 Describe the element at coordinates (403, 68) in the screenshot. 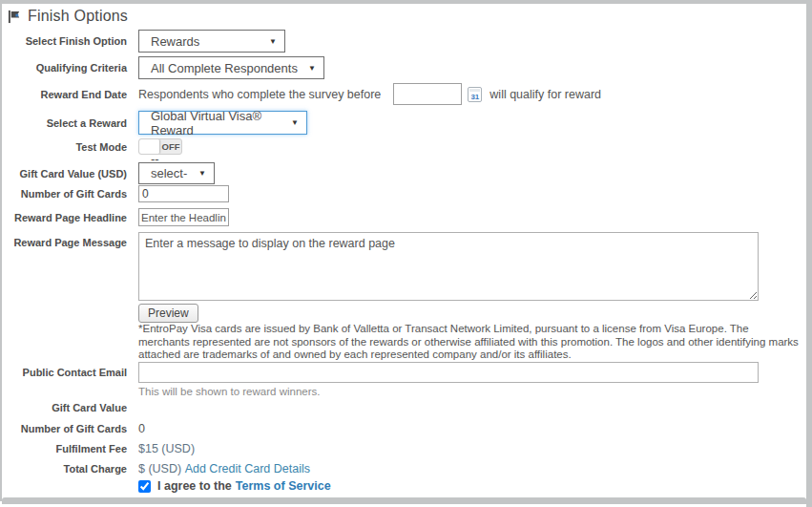

I see `row-qualifying-criteria: Qualifying Criteria All Complete Respond…` at that location.